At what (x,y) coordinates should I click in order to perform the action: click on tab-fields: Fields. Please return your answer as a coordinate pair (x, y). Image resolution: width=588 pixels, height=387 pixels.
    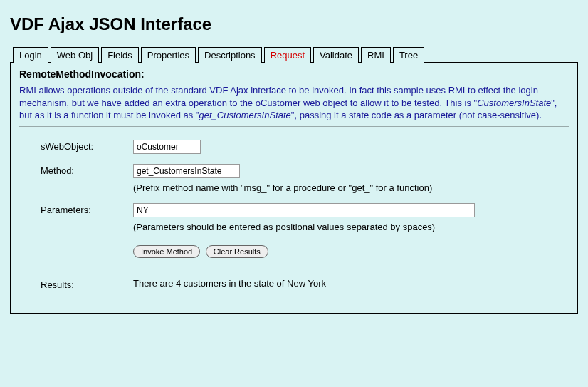
    Looking at the image, I should click on (120, 55).